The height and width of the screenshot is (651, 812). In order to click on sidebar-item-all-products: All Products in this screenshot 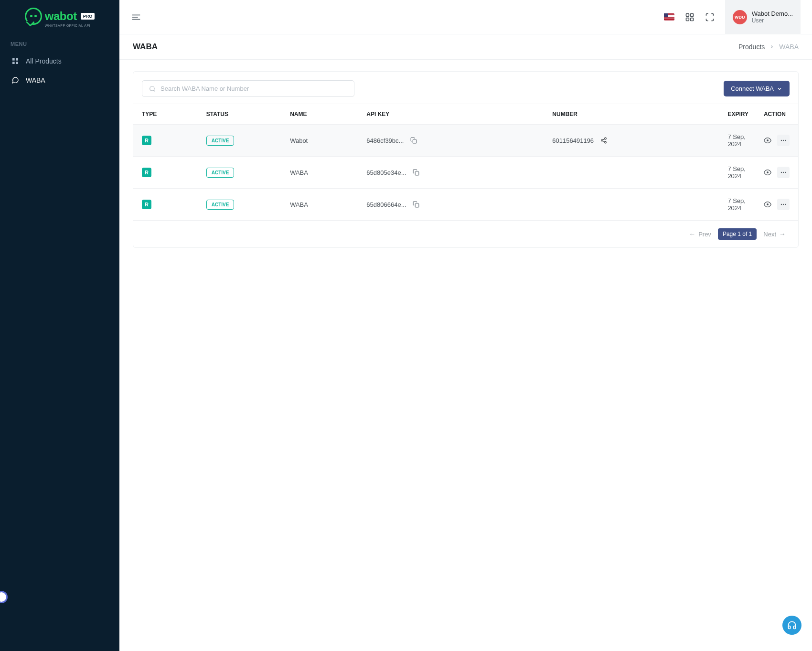, I will do `click(60, 61)`.